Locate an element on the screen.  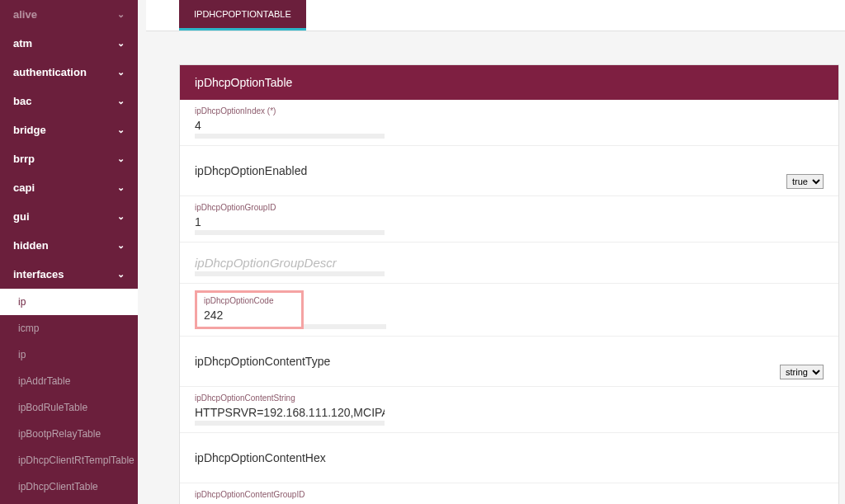
sidebar-subitem-icmp: icmp is located at coordinates (69, 328).